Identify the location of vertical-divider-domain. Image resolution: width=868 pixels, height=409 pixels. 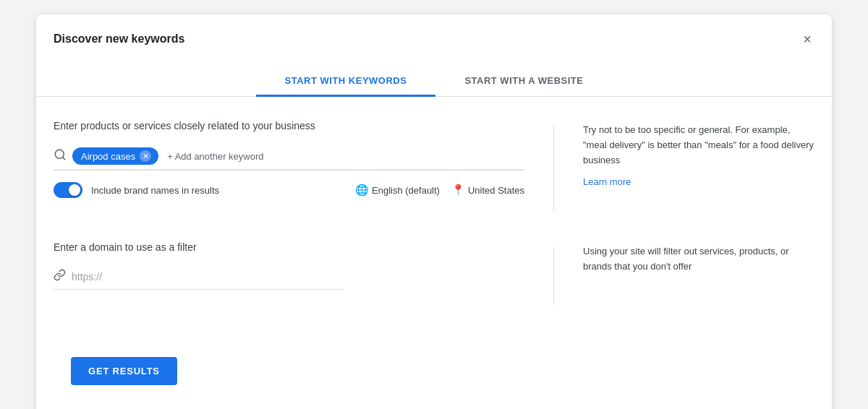
(554, 276).